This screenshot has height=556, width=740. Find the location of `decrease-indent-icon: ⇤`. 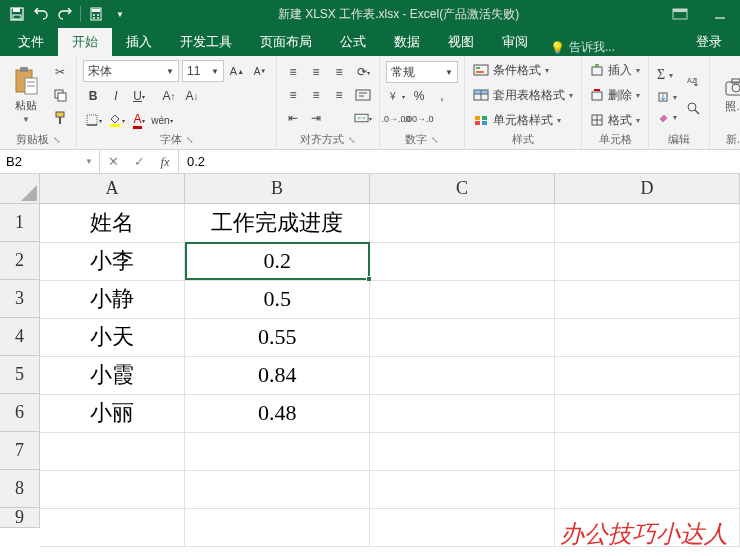

decrease-indent-icon: ⇤ is located at coordinates (293, 118).